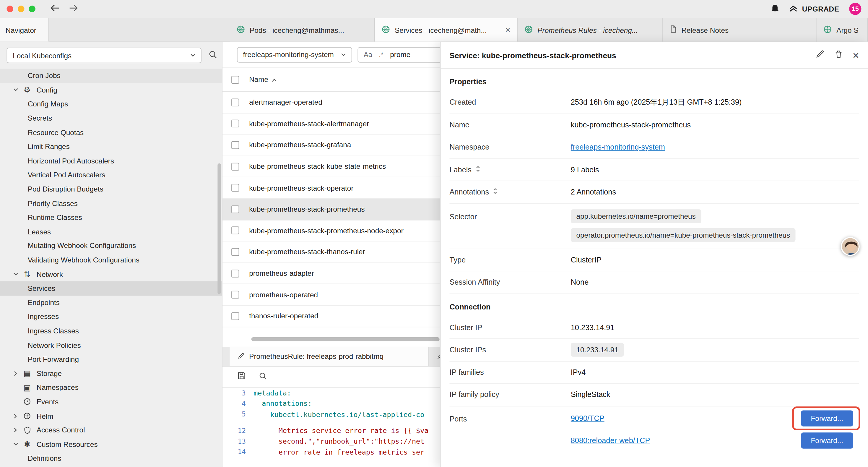 This screenshot has width=868, height=467. I want to click on sidebar-item-resource-quotas: Resource Quotas, so click(111, 133).